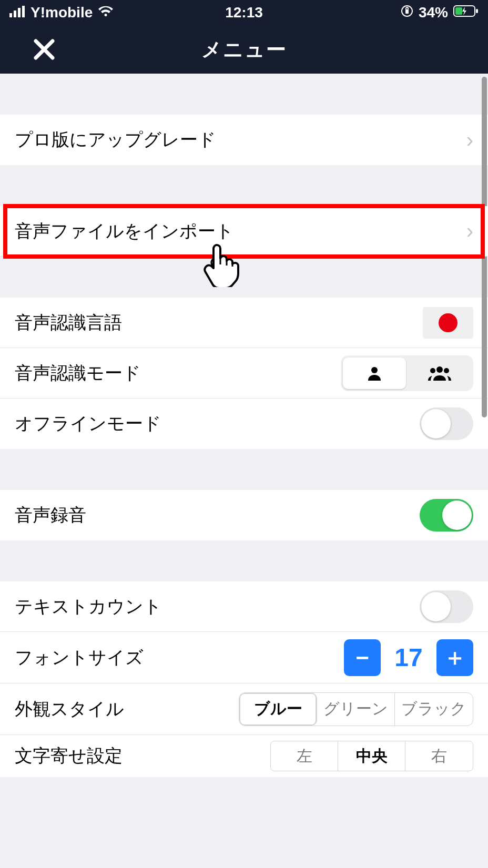  What do you see at coordinates (244, 323) in the screenshot?
I see `row-recognition-language: 音声認識言語` at bounding box center [244, 323].